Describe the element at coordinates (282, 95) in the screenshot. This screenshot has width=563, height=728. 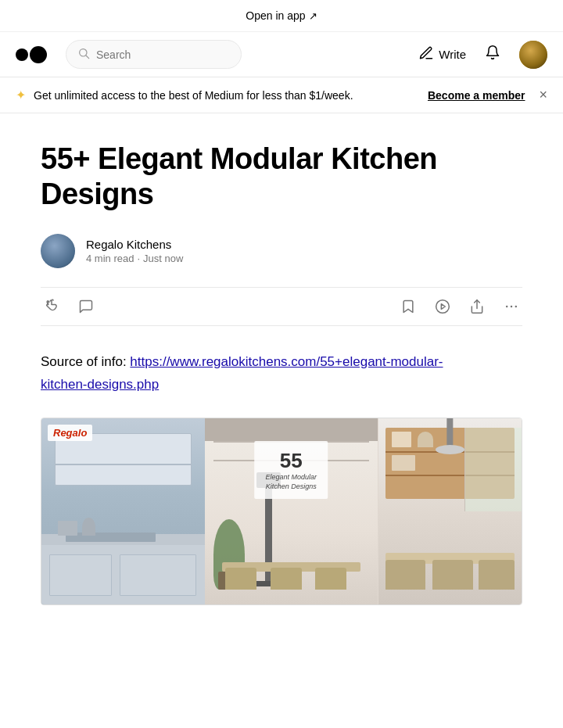
I see `membership-banner: ✦ Get unlimited access to the best of Me…` at that location.